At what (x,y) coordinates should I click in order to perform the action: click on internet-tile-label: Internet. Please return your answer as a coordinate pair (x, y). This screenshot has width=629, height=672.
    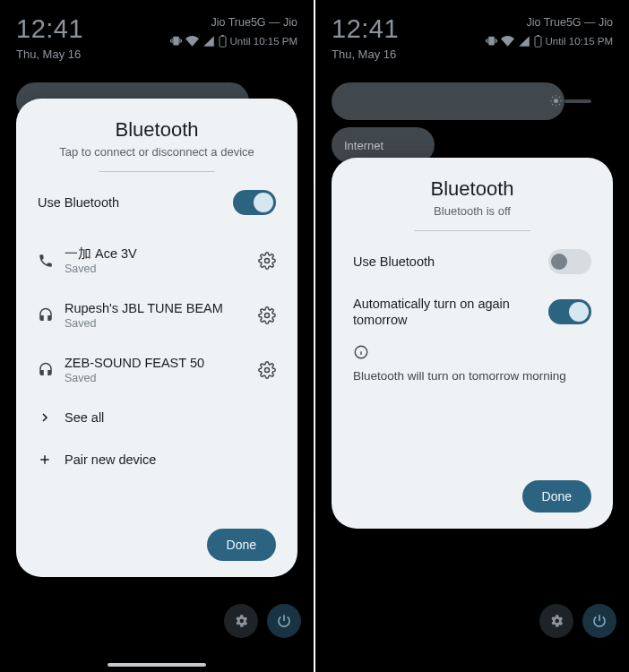
    Looking at the image, I should click on (364, 145).